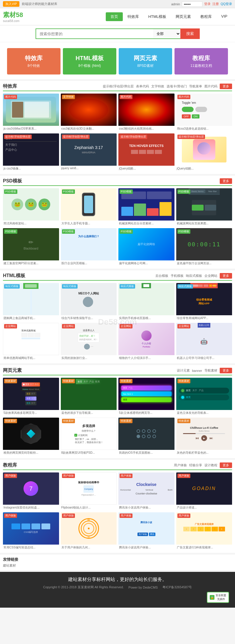  Describe the element at coordinates (118, 587) in the screenshot. I see `footer-bottom: Copyright © 2011-2018 某某素材网 All Rights R…` at that location.